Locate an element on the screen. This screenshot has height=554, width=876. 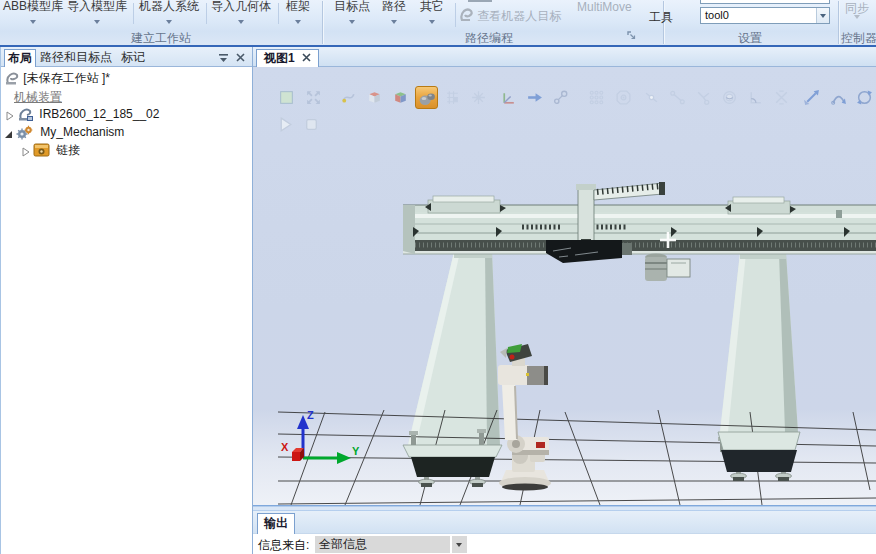
ribbon-button-path: 路径 is located at coordinates (394, 14).